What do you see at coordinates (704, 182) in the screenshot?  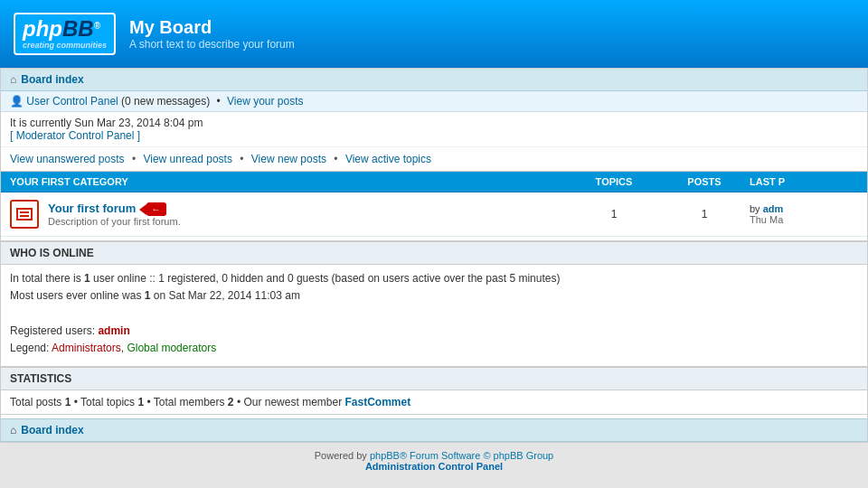 I see `posts-col-header: POSTS` at bounding box center [704, 182].